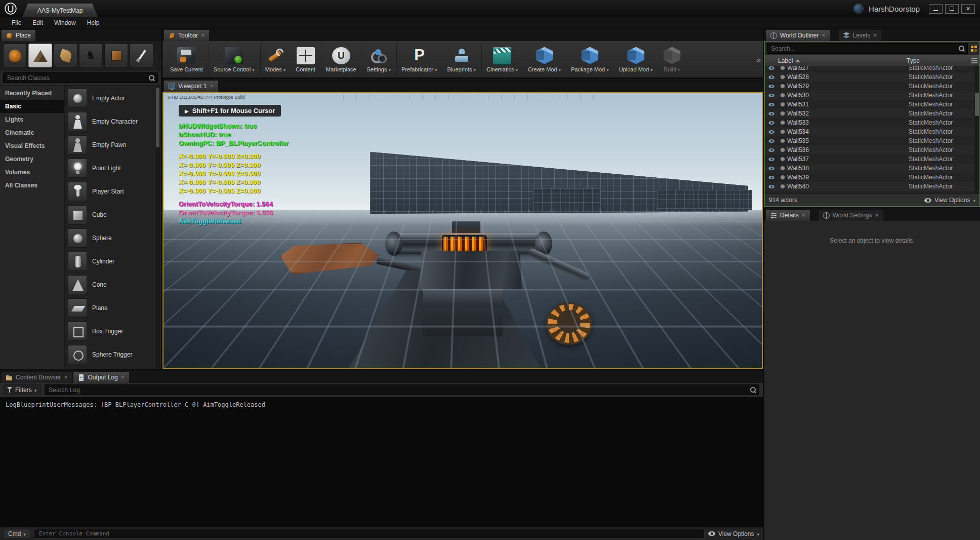 This screenshot has width=980, height=540. Describe the element at coordinates (977, 130) in the screenshot. I see `outliner-scrollbar` at that location.